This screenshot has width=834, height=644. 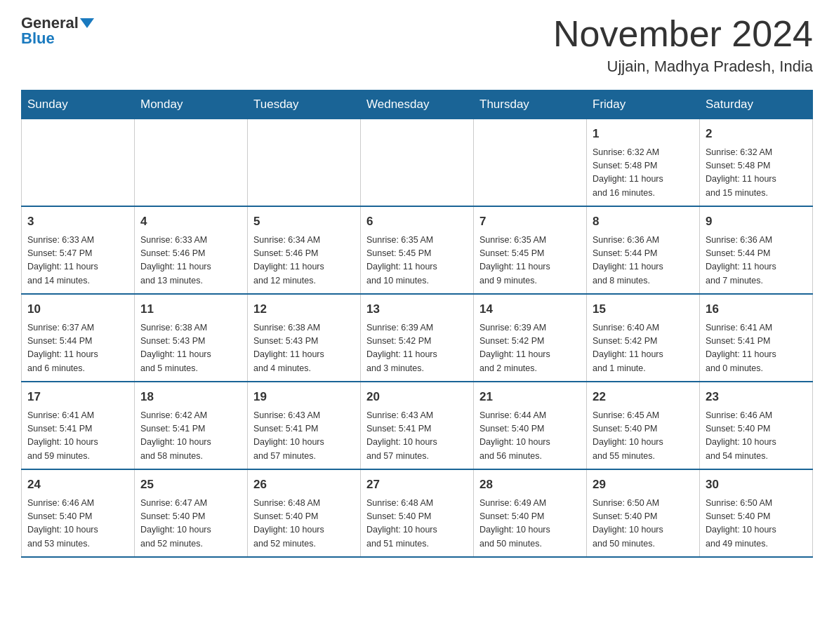 I want to click on day-info: Sunrise: 6:32 AMSunset: 5:48 PMDaylight:…, so click(x=643, y=173).